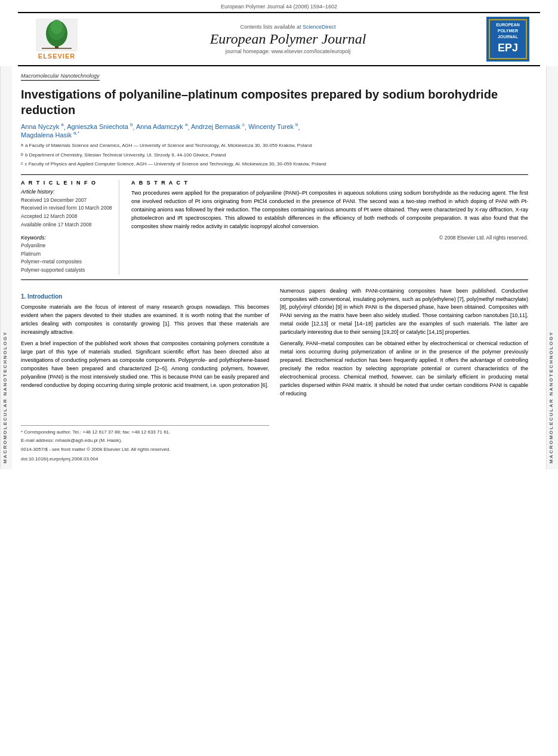 The height and width of the screenshot is (756, 558). What do you see at coordinates (275, 102) in the screenshot?
I see `article-title: Investigations of polyaniline–platinum c…` at bounding box center [275, 102].